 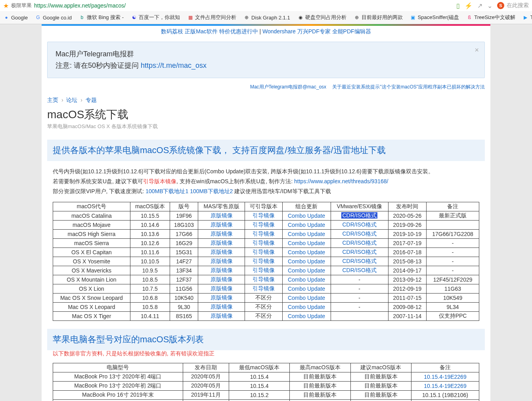 I want to click on model-cell: MacBook Pro 13寸 2019年中期 2端口, so click(x=118, y=400).